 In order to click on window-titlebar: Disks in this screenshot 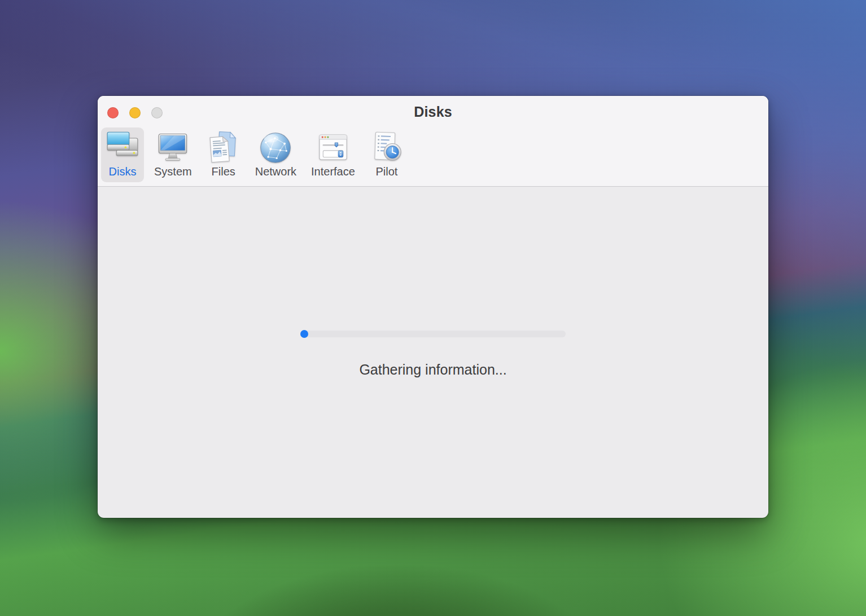, I will do `click(433, 111)`.